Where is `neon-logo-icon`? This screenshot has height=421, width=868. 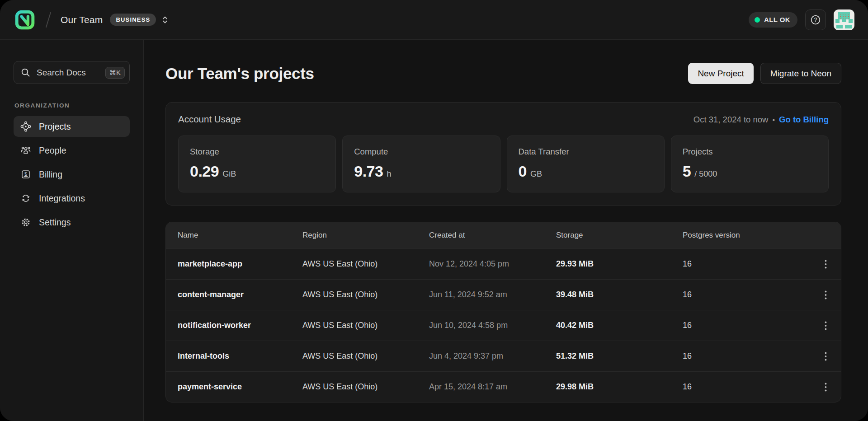 neon-logo-icon is located at coordinates (25, 20).